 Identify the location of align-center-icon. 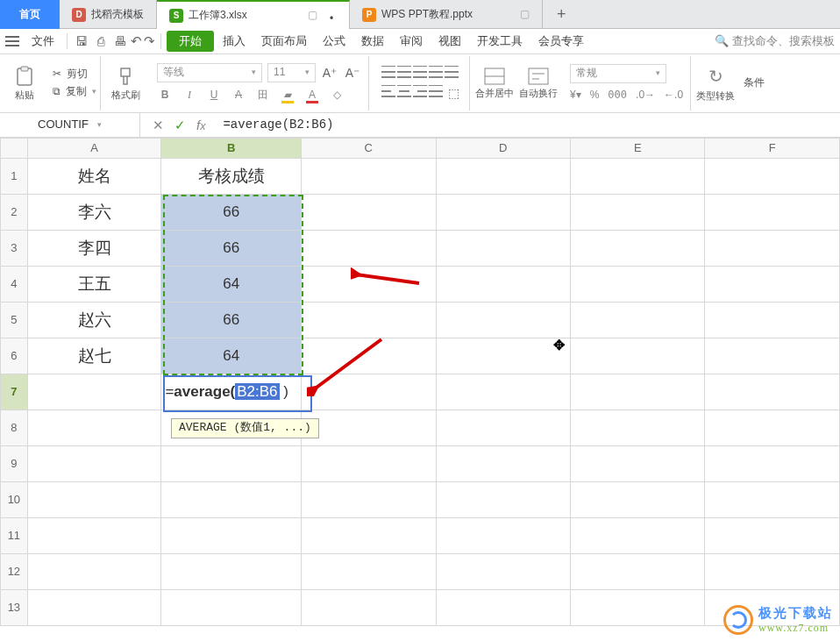
(404, 91).